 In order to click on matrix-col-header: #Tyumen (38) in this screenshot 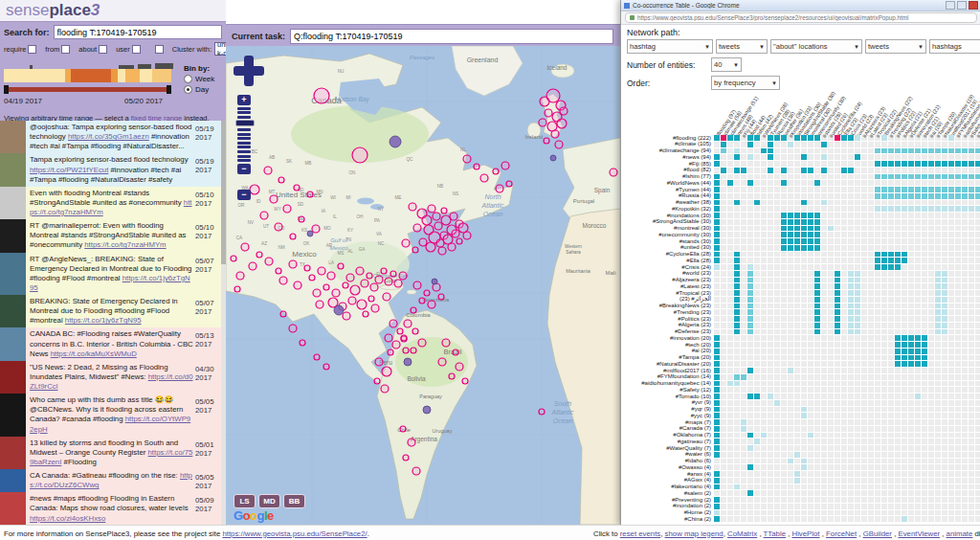, I will do `click(779, 124)`.